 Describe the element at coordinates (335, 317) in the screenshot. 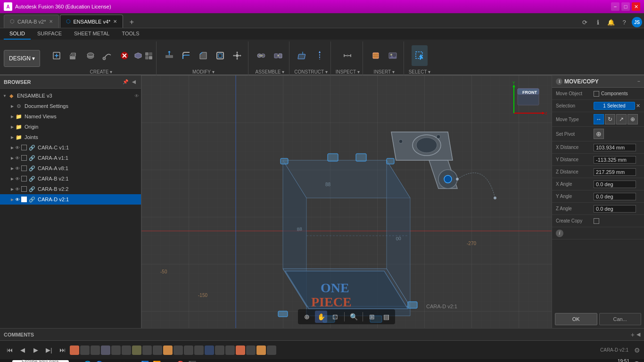

I see `zoom-fit-button: ⊡` at that location.